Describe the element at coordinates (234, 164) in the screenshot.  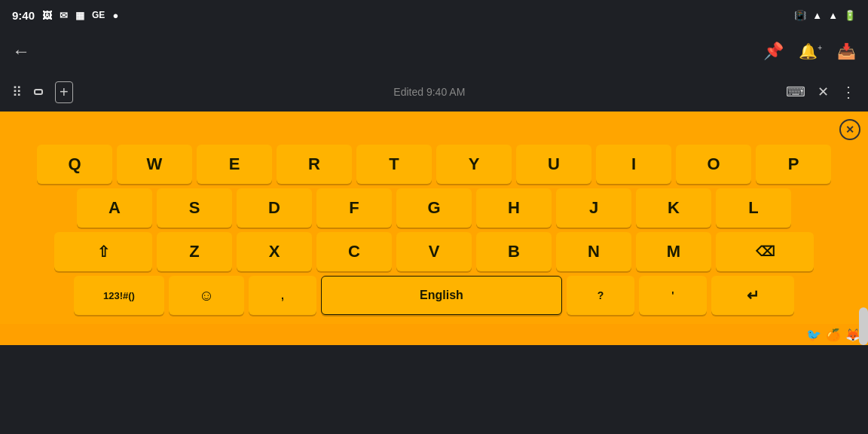
I see `key-e: E` at that location.